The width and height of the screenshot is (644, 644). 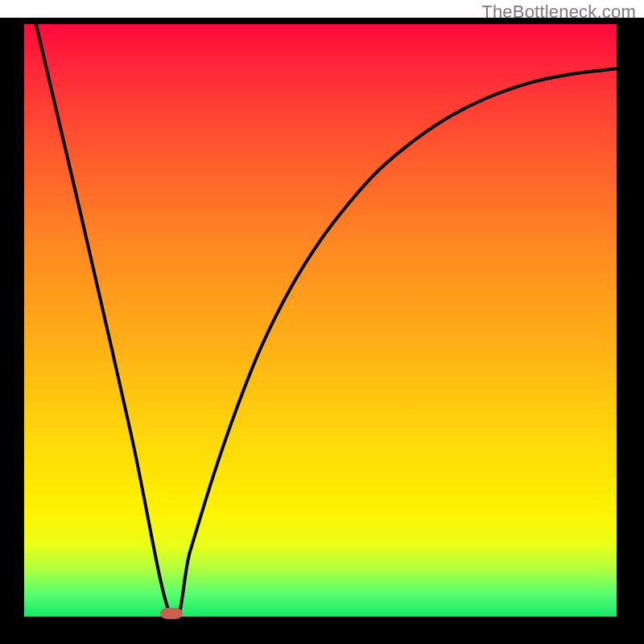 I want to click on watermark-text: TheBottleneck.com, so click(x=559, y=12).